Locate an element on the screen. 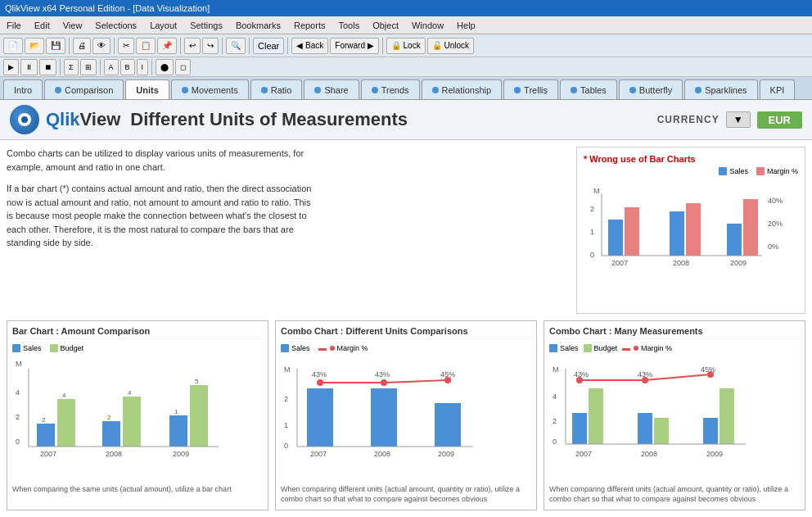 Image resolution: width=812 pixels, height=517 pixels. bar-legend-sales-color is located at coordinates (16, 348).